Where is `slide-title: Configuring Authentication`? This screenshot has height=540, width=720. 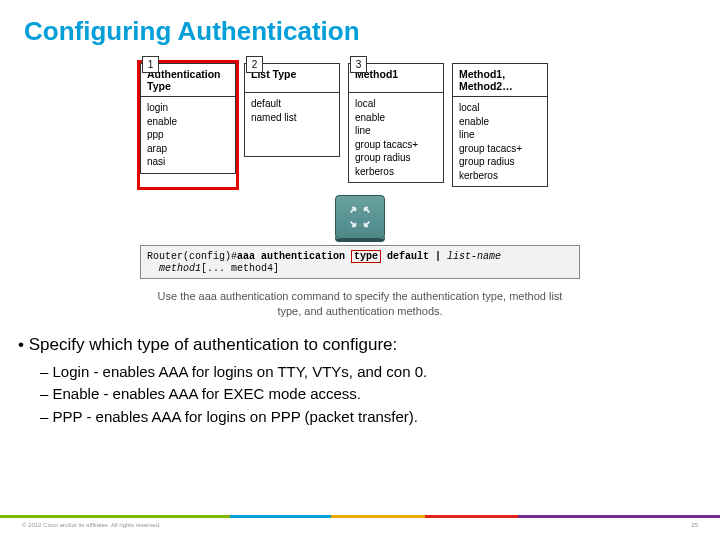
slide-title: Configuring Authentication is located at coordinates (360, 28).